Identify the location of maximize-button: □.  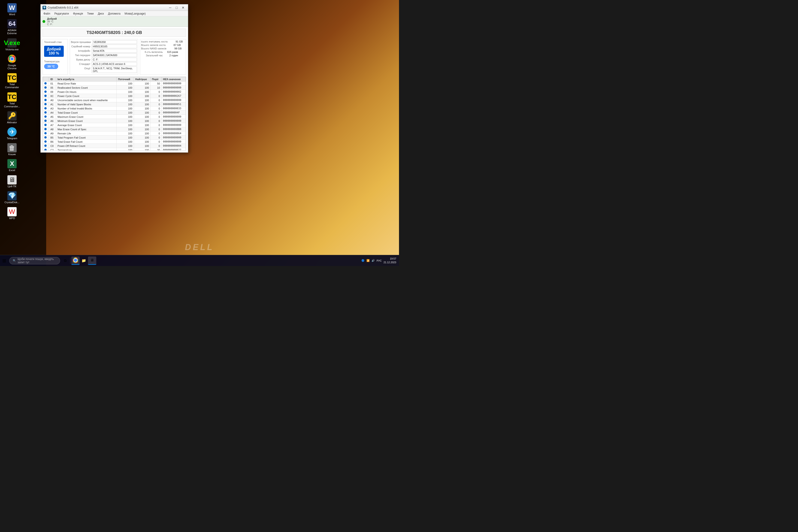
(176, 7).